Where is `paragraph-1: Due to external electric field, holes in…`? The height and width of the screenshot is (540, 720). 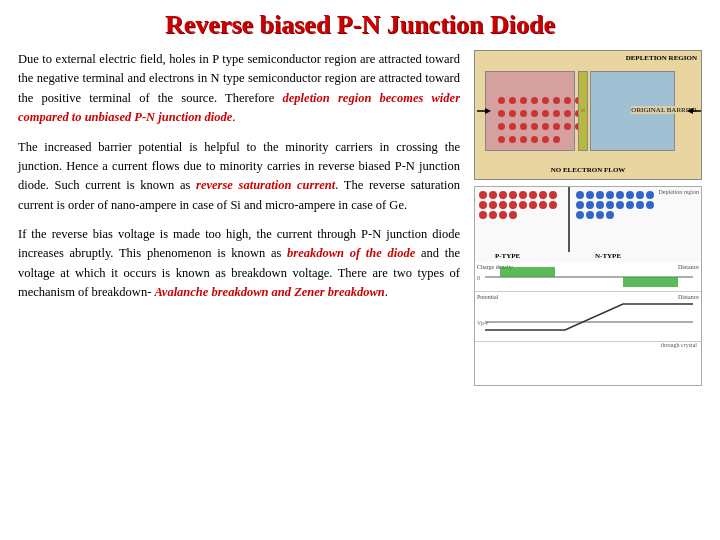
paragraph-1: Due to external electric field, holes in… is located at coordinates (239, 89).